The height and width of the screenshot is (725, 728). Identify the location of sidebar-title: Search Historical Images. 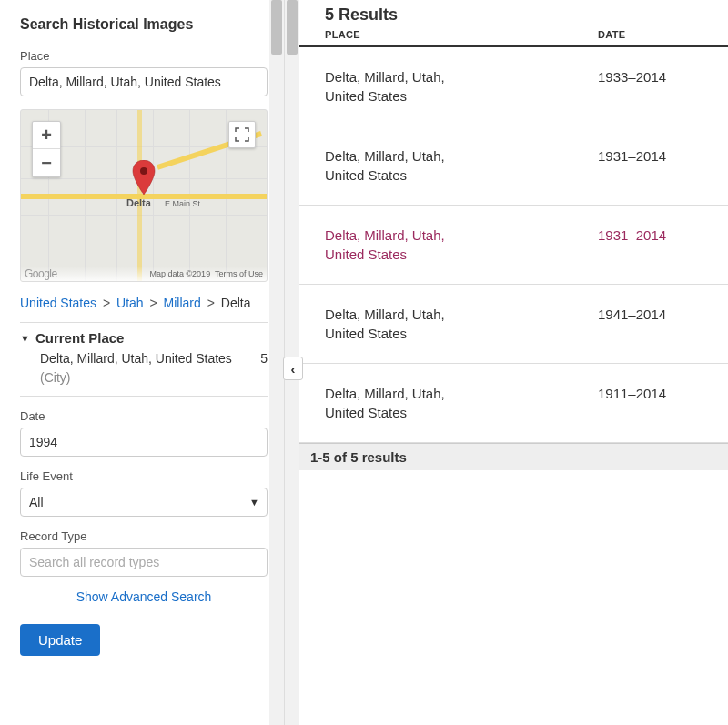
(144, 25).